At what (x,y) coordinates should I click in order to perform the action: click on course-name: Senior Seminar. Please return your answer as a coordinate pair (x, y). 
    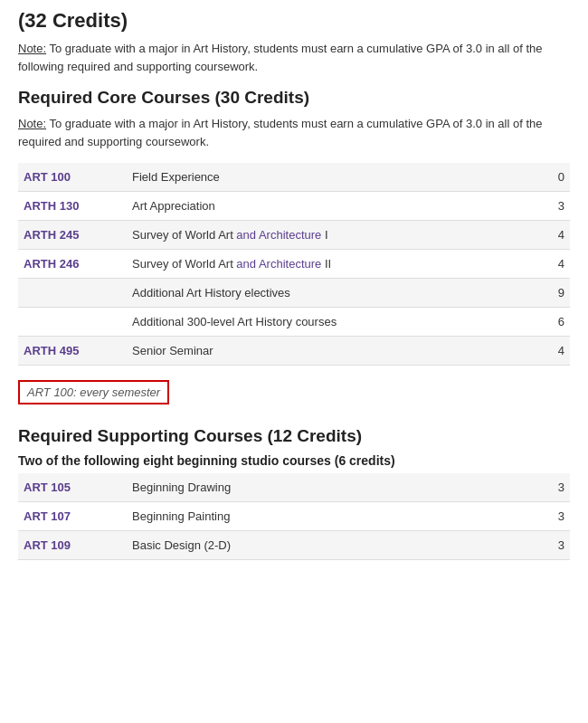
    Looking at the image, I should click on (335, 351).